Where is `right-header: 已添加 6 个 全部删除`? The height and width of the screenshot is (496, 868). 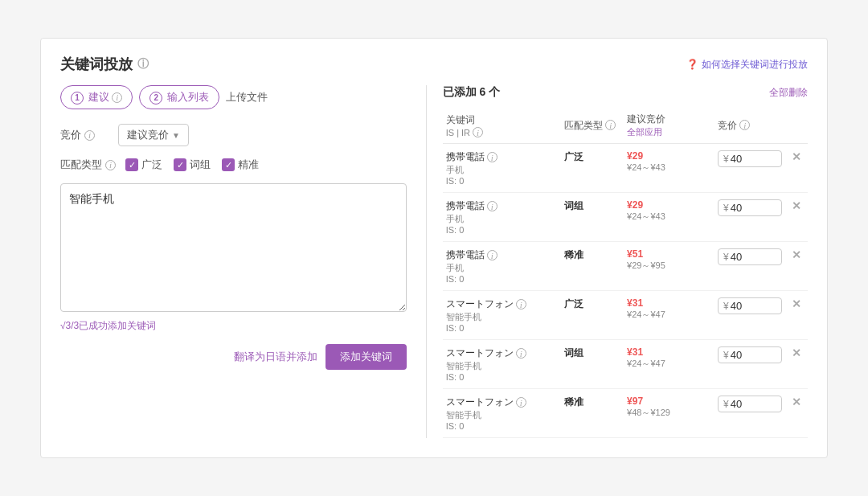 right-header: 已添加 6 个 全部删除 is located at coordinates (625, 92).